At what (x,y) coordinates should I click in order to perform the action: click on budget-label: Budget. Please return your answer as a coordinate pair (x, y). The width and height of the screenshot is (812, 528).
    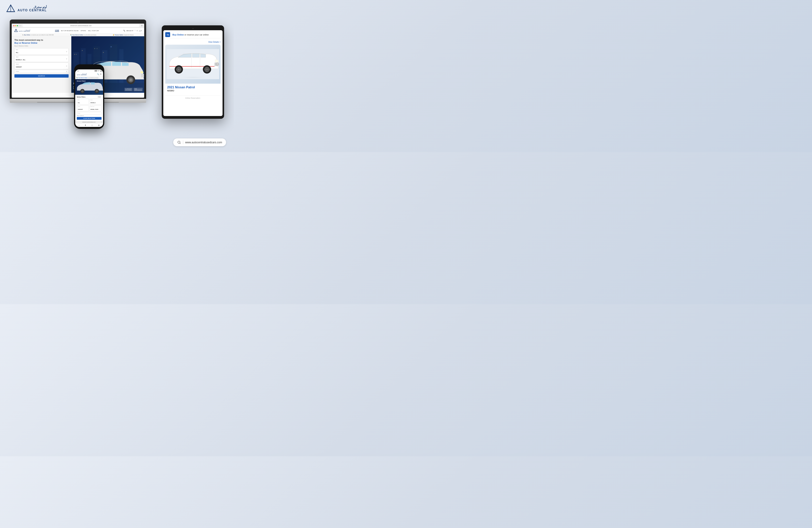
    Looking at the image, I should click on (42, 71).